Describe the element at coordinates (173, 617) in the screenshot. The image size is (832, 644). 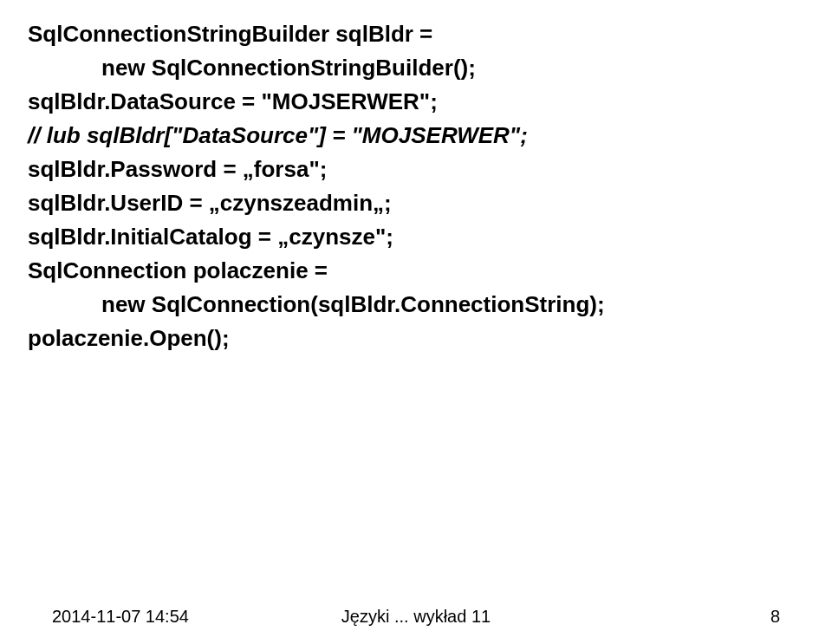
I see `footer-date: 2014-11-07 14:54` at that location.